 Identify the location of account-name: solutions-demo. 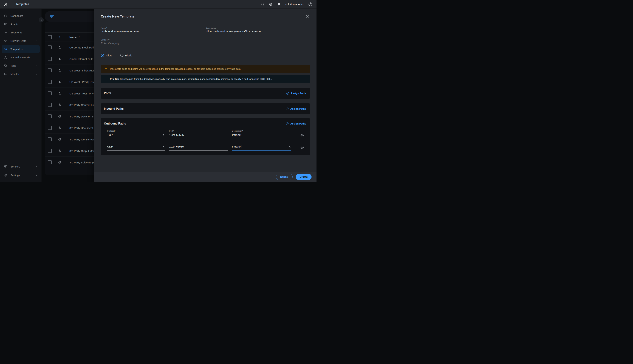
(294, 4).